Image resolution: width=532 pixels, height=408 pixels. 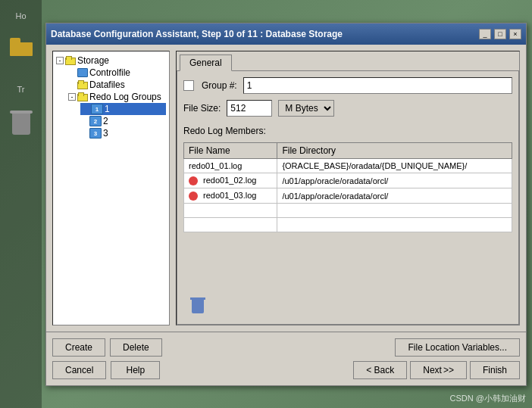 I want to click on cell-directory-2: /u01/app/oracle/oradata/orcl/, so click(x=395, y=181).